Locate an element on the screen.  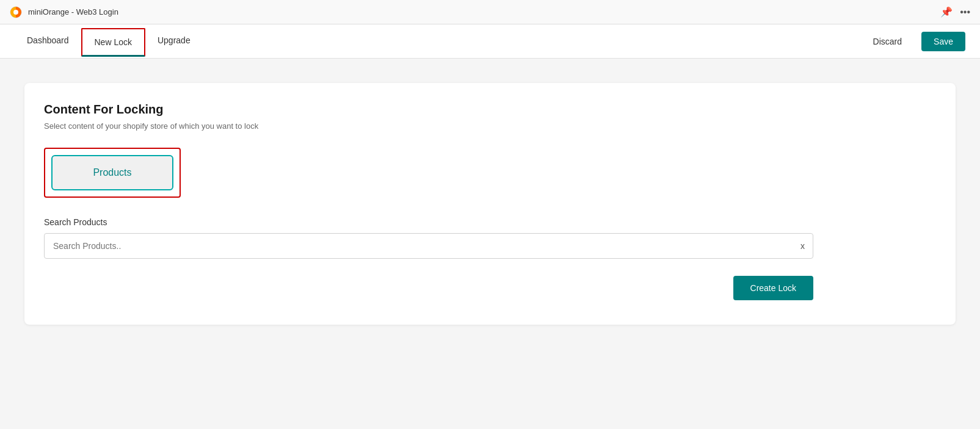
browser-title: miniOrange - Web3 Login is located at coordinates (73, 12).